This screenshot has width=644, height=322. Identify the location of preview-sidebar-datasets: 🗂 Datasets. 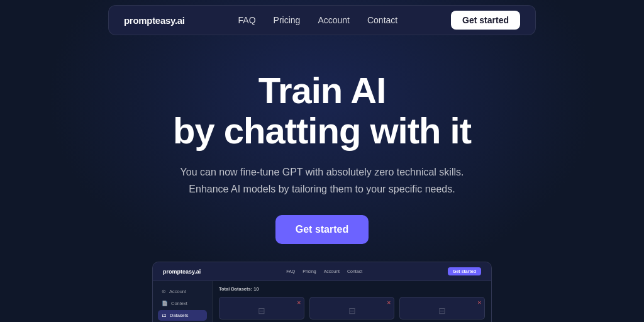
(182, 316).